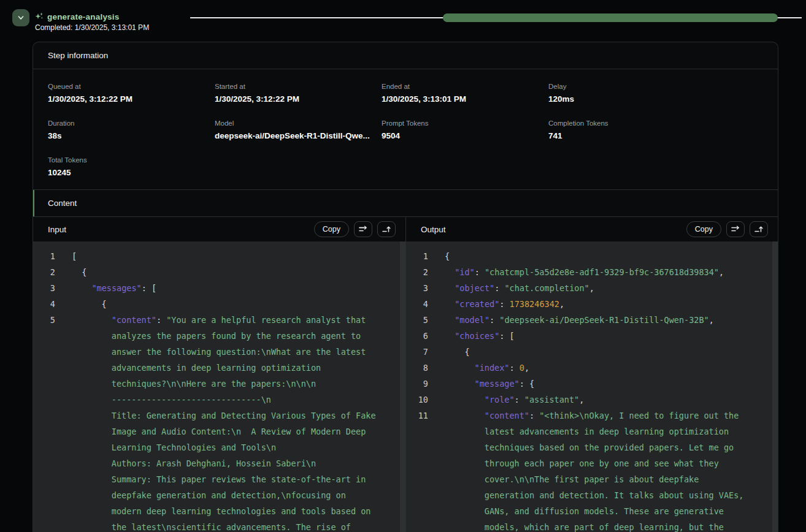  Describe the element at coordinates (298, 123) in the screenshot. I see `field-label: Model` at that location.